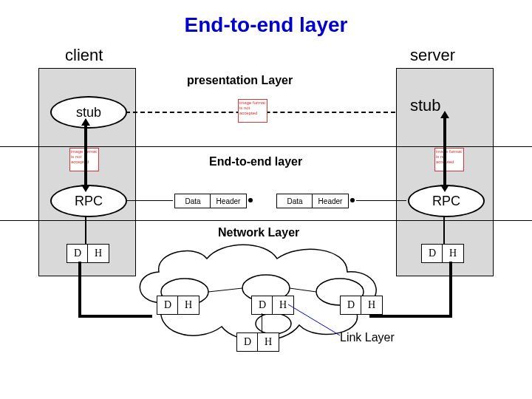 The width and height of the screenshot is (532, 399). Describe the element at coordinates (86, 230) in the screenshot. I see `client-rpc-dh-line` at that location.